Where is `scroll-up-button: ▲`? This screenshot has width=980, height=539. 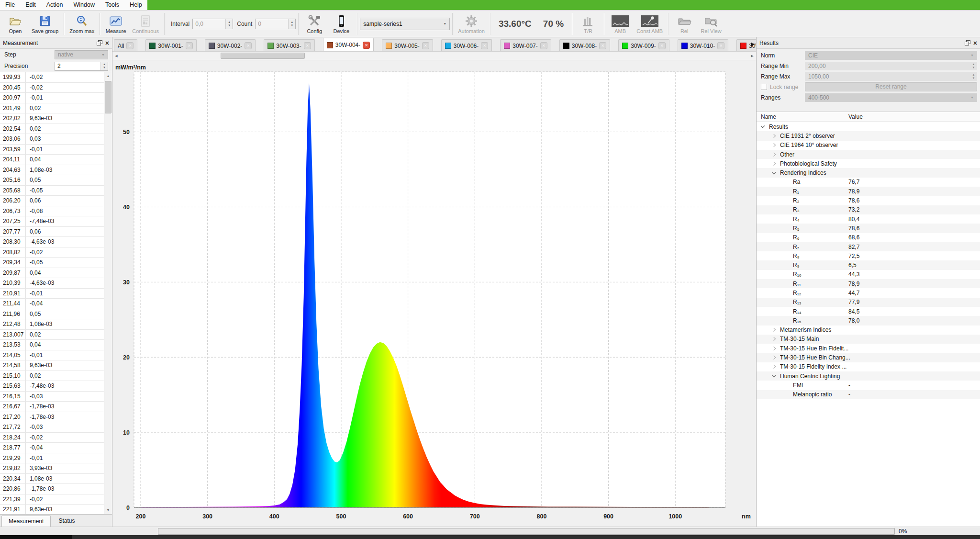 scroll-up-button: ▲ is located at coordinates (108, 76).